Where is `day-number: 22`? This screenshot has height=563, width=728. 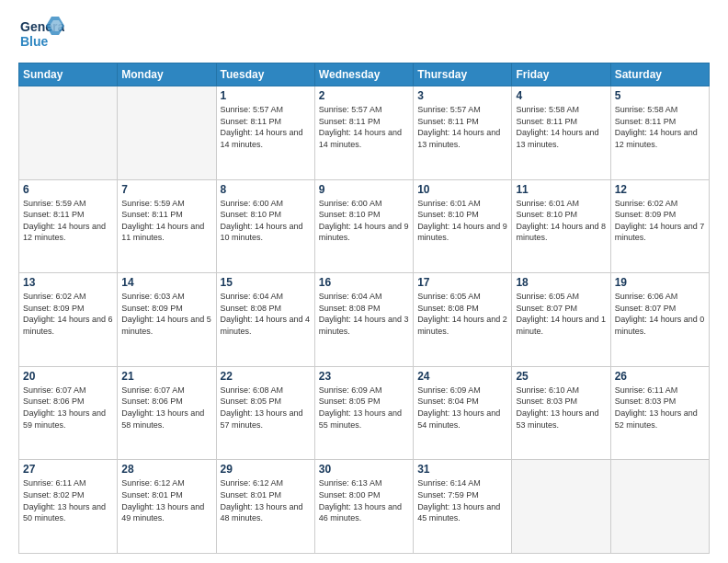
day-number: 22 is located at coordinates (266, 376).